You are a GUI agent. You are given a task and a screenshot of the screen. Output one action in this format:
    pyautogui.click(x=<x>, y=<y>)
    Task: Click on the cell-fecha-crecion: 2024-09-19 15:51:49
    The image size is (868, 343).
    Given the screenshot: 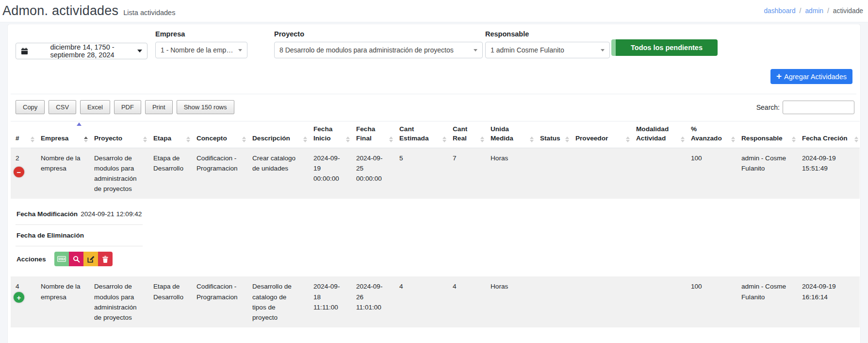 What is the action you would take?
    pyautogui.click(x=829, y=174)
    